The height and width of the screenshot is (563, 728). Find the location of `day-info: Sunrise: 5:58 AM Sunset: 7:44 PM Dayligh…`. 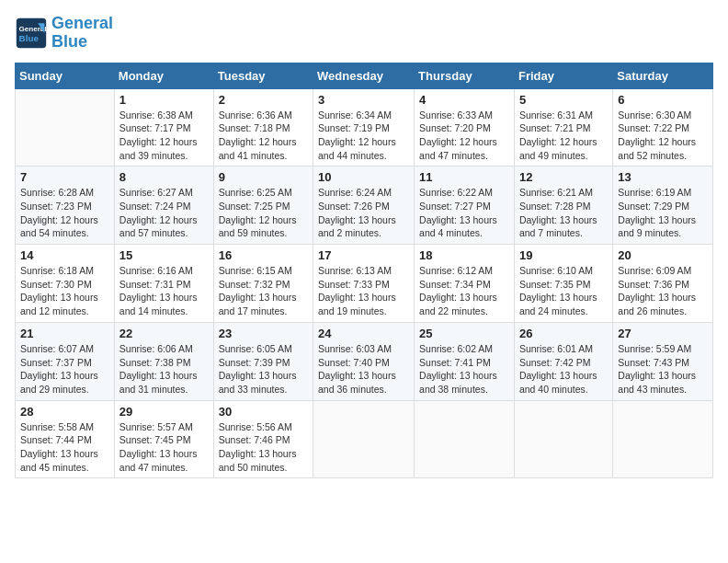

day-info: Sunrise: 5:58 AM Sunset: 7:44 PM Dayligh… is located at coordinates (64, 447).